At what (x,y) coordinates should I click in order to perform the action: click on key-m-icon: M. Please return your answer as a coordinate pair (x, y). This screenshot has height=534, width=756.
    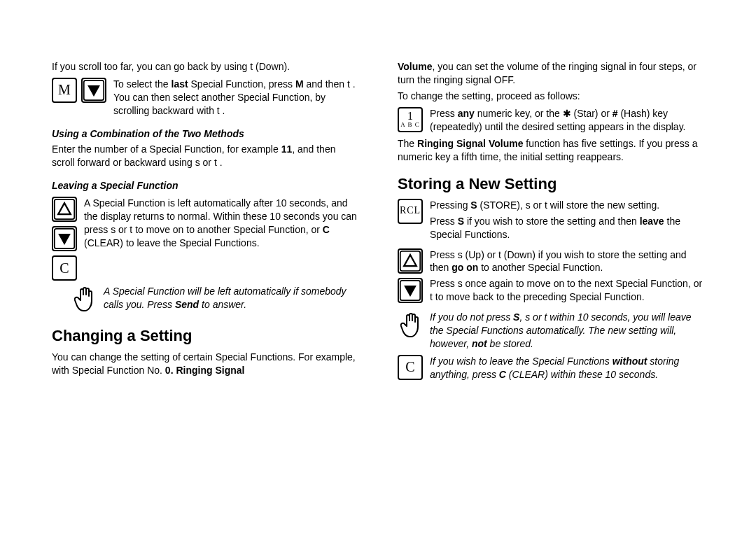
    Looking at the image, I should click on (64, 90).